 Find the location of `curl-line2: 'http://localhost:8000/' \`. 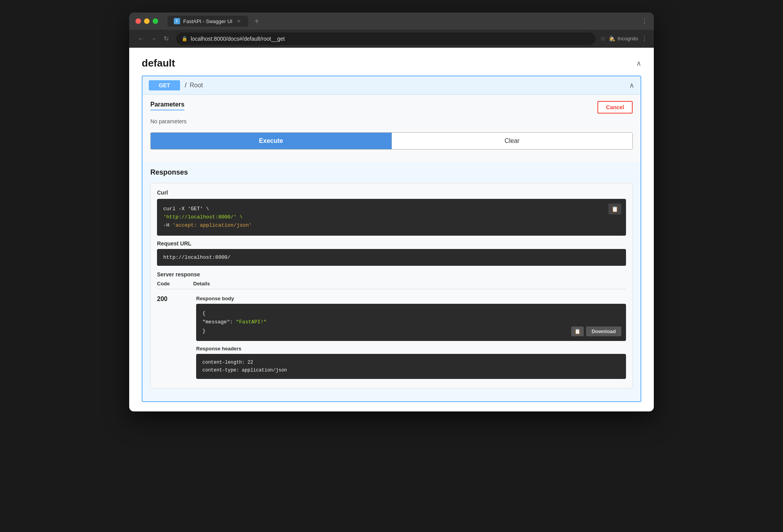

curl-line2: 'http://localhost:8000/' \ is located at coordinates (203, 217).